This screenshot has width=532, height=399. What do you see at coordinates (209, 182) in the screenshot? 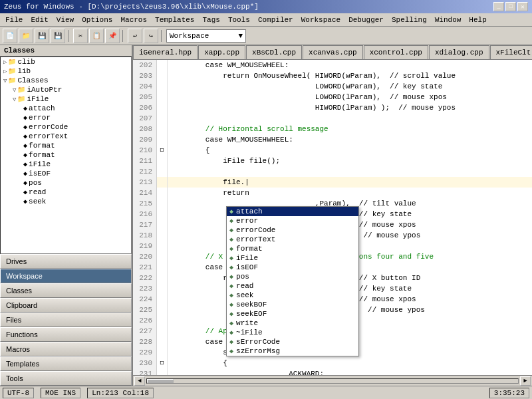
I see `line-content: file.|` at bounding box center [209, 182].